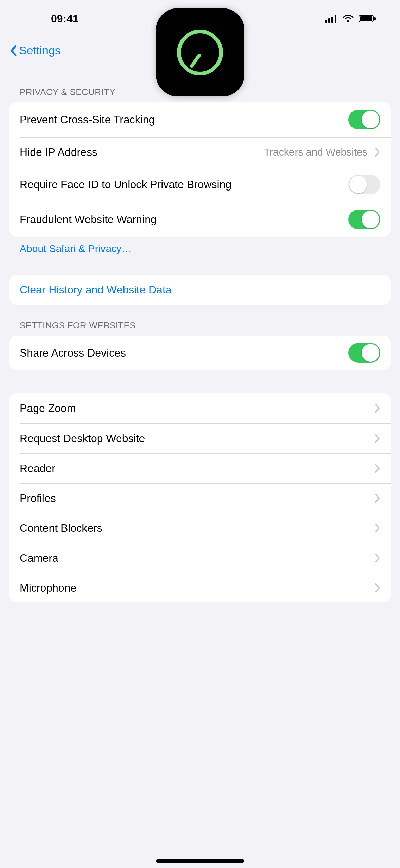 This screenshot has height=868, width=400. I want to click on row-camera: Camera, so click(200, 558).